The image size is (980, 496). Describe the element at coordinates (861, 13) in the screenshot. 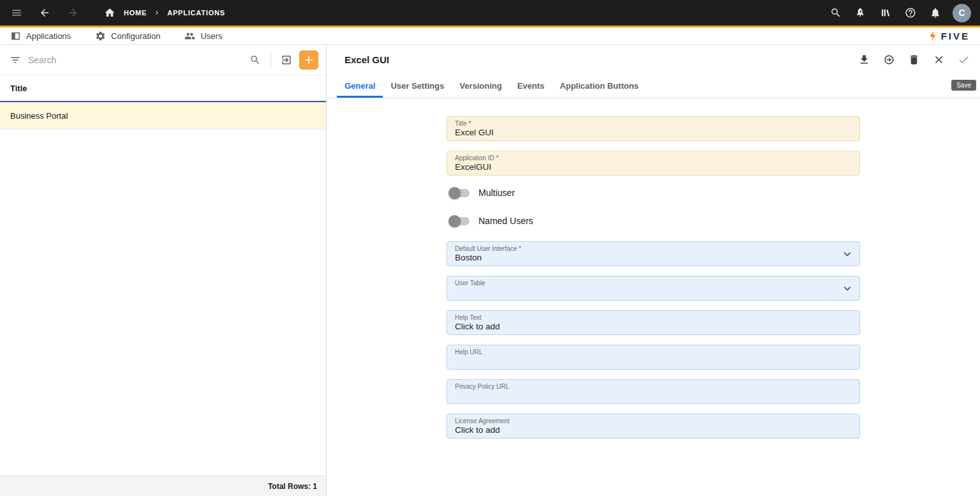

I see `deploy-rocket-icon` at that location.